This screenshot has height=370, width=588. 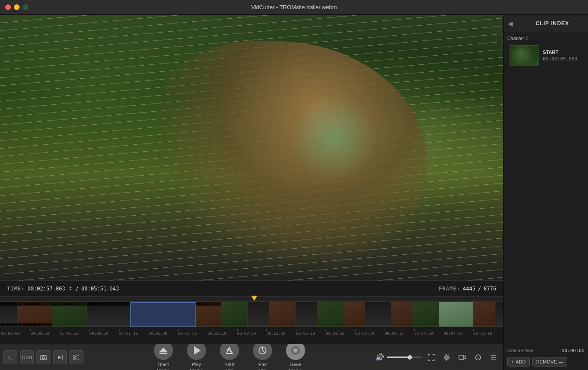 What do you see at coordinates (163, 314) in the screenshot?
I see `film-segment-selected` at bounding box center [163, 314].